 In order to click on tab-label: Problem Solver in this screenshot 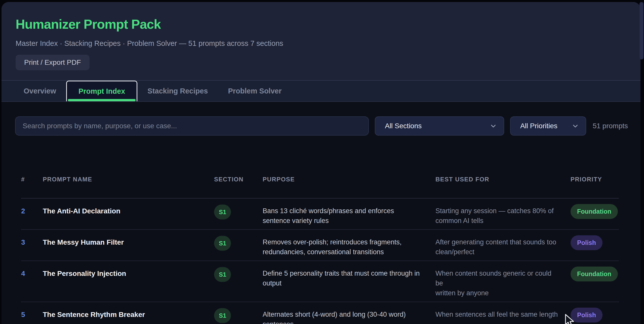, I will do `click(255, 91)`.